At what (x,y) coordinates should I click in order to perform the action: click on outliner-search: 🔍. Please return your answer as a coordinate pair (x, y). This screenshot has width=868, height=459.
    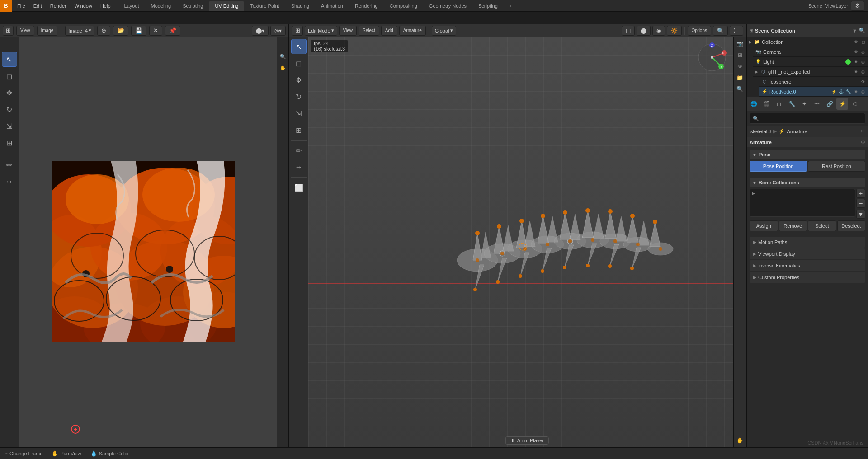
    Looking at the image, I should click on (862, 31).